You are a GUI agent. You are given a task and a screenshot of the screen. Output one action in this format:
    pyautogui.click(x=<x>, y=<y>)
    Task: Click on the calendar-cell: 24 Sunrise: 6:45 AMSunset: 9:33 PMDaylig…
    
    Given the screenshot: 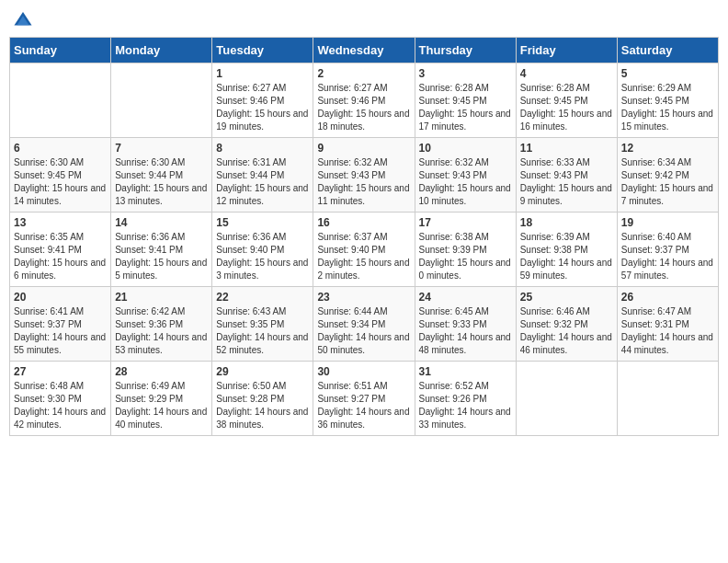 What is the action you would take?
    pyautogui.click(x=465, y=324)
    